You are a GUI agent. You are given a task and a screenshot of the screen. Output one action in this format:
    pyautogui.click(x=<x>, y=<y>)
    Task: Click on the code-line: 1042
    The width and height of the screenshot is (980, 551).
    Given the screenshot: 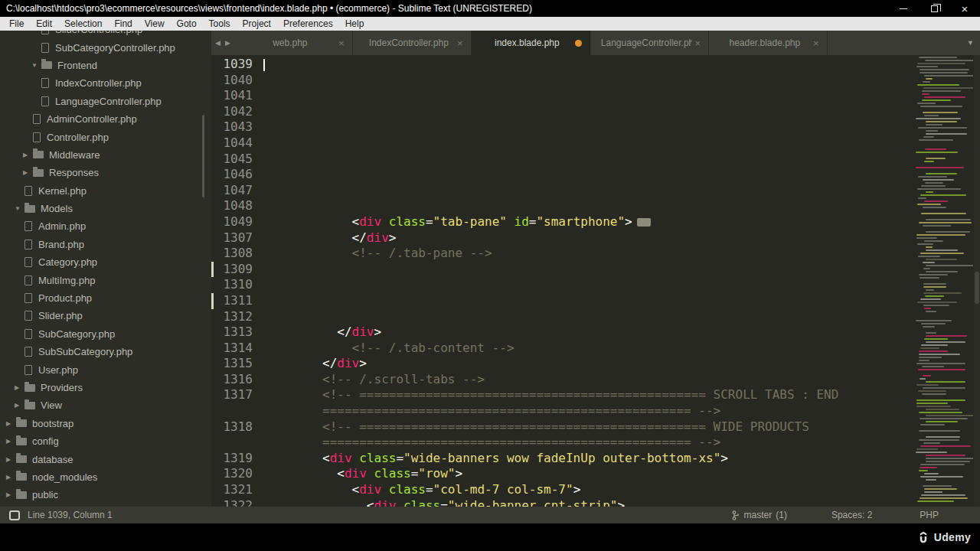 What is the action you would take?
    pyautogui.click(x=561, y=112)
    